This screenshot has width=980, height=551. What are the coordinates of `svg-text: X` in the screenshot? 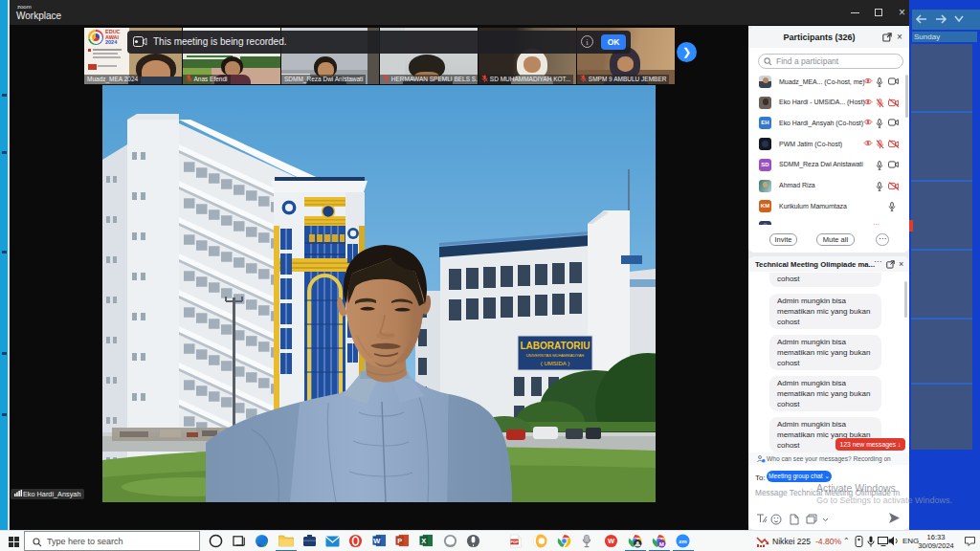 It's located at (423, 541).